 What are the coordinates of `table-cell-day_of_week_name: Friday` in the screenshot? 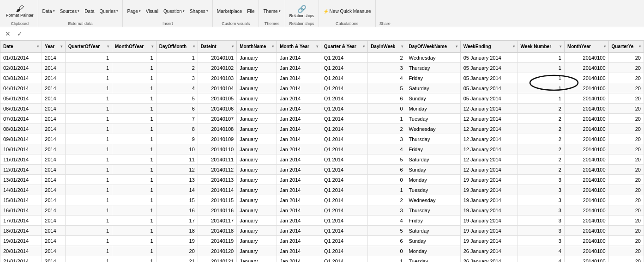 It's located at (433, 78).